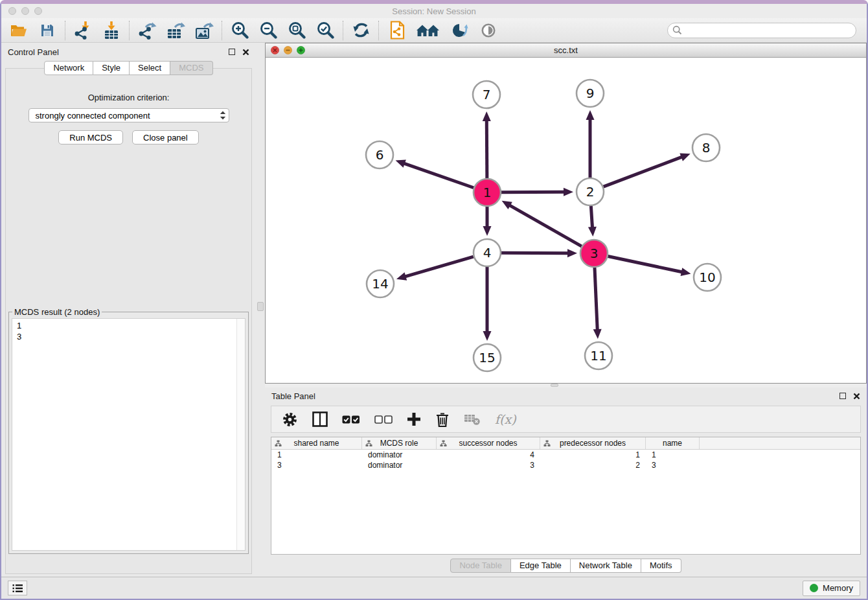 Image resolution: width=868 pixels, height=600 pixels. I want to click on graph-node-15: 15, so click(487, 358).